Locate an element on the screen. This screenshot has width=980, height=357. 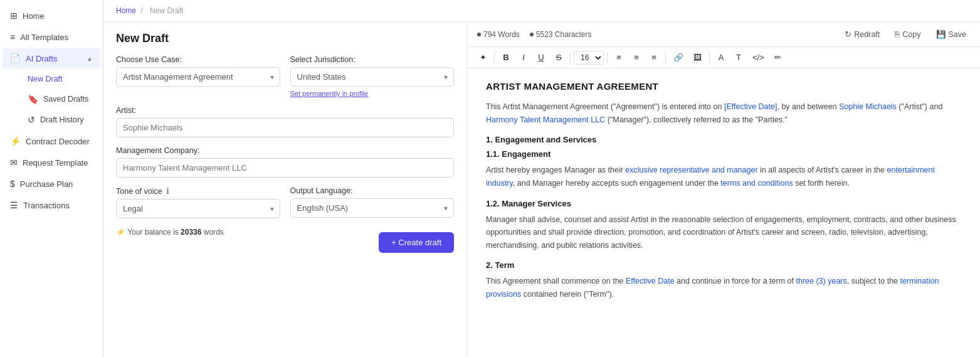
breadcrumb-current: New Draft is located at coordinates (167, 11).